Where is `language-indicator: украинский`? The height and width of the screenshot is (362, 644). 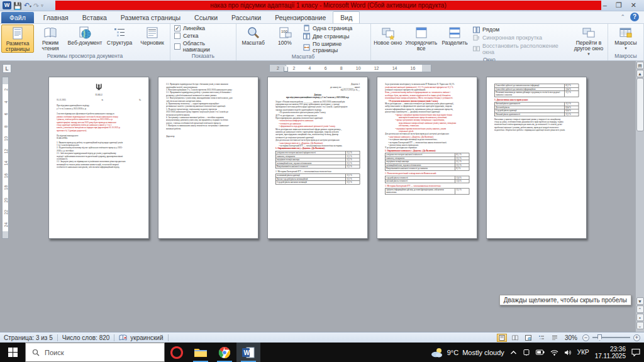
language-indicator: украинский is located at coordinates (147, 338).